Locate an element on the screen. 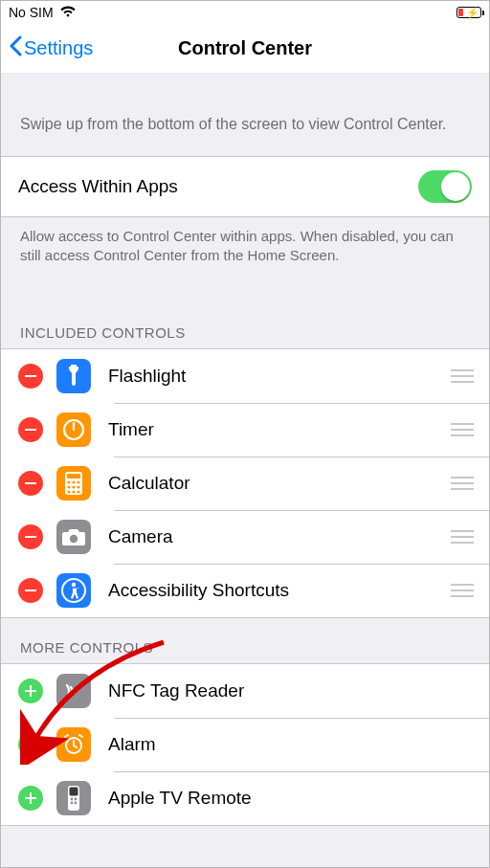 Image resolution: width=490 pixels, height=868 pixels. row-calculator: Calculator is located at coordinates (245, 483).